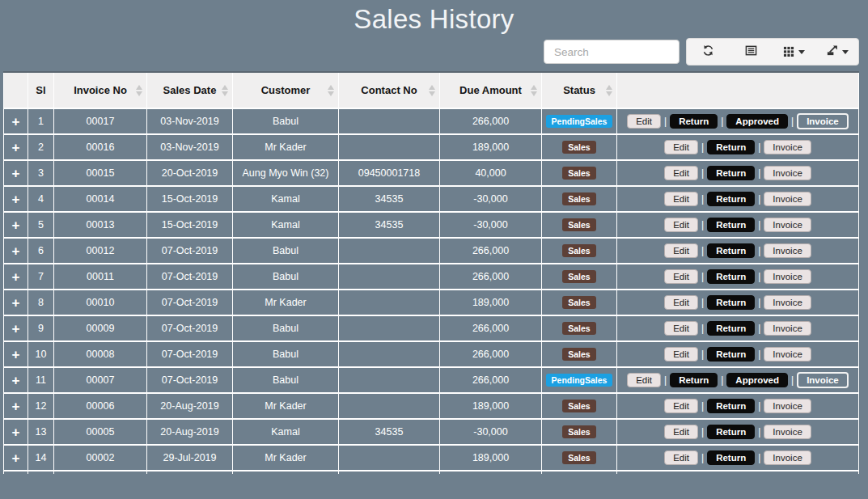  I want to click on column-header-status: Status, so click(579, 91).